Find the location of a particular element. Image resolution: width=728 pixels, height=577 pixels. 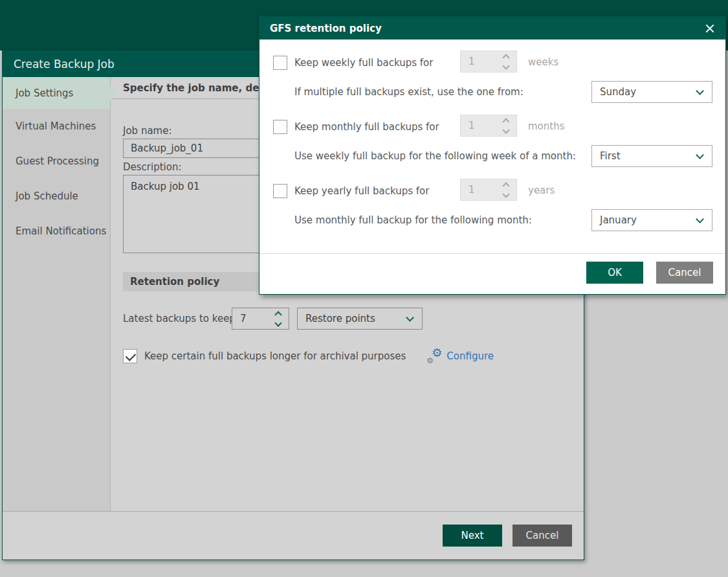

sidebar-item-email-notifications: Email Notifications is located at coordinates (56, 231).